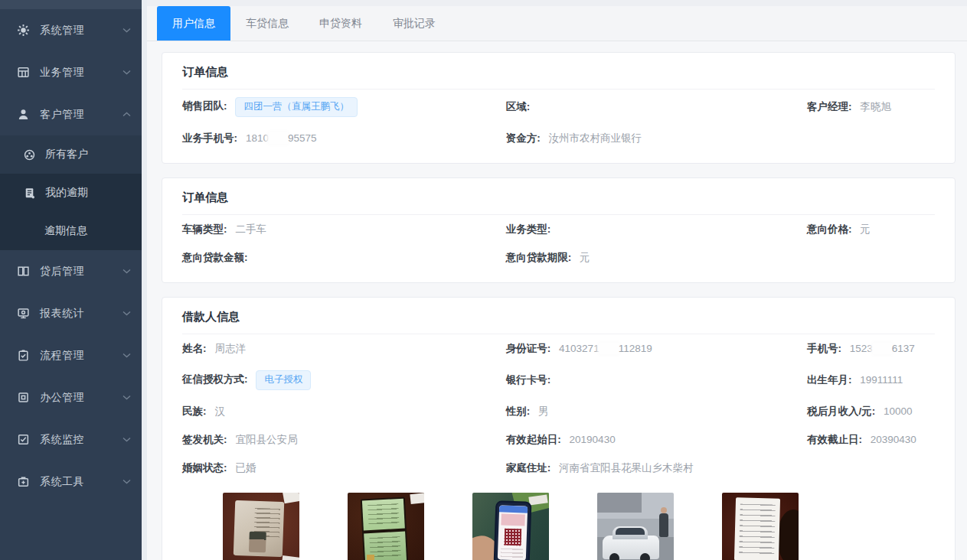  Describe the element at coordinates (23, 398) in the screenshot. I see `office-icon` at that location.